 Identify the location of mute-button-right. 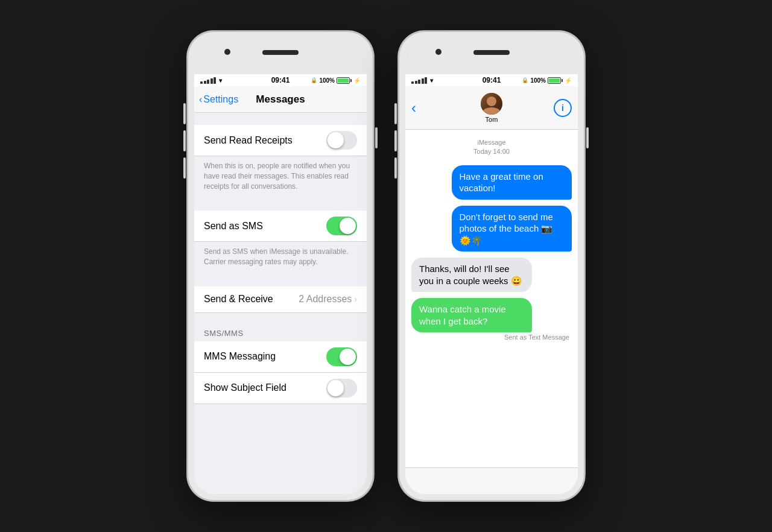
(396, 113).